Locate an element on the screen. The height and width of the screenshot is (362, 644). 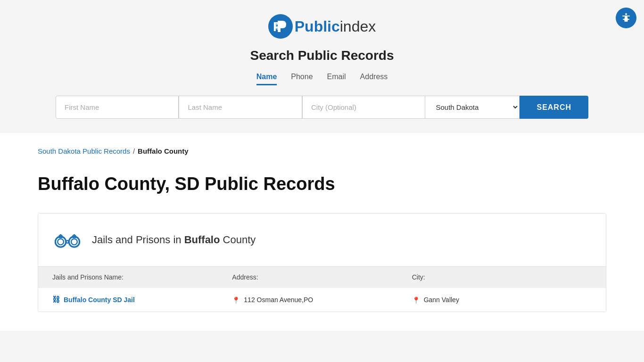
logo-index: index is located at coordinates (358, 26).